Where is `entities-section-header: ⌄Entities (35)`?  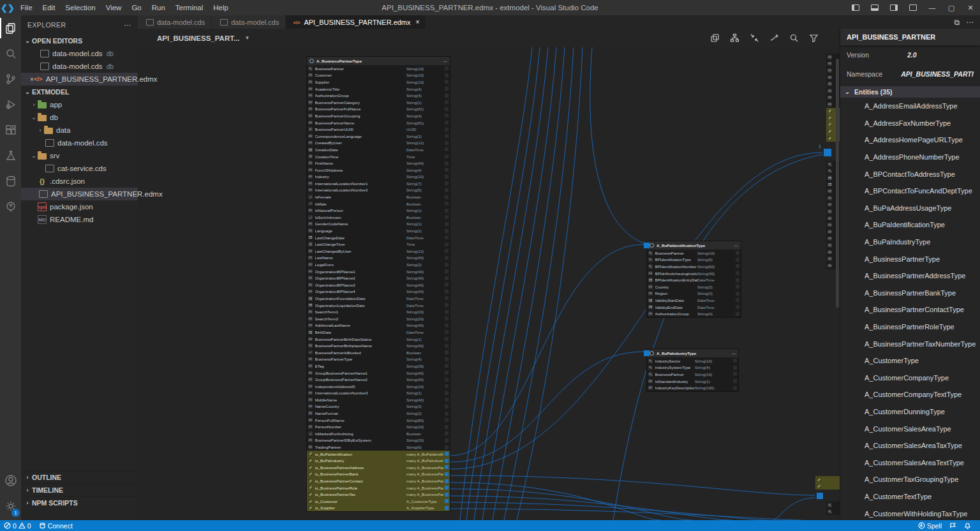
entities-section-header: ⌄Entities (35) is located at coordinates (910, 92).